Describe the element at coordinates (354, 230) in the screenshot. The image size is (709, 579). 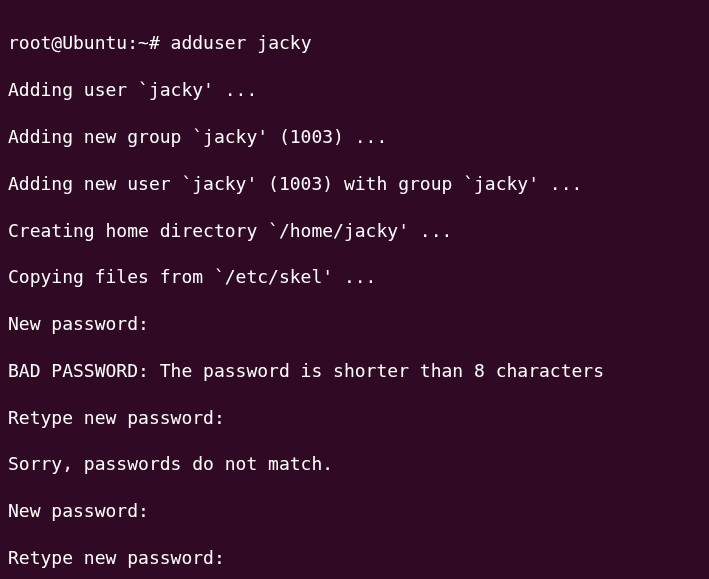
I see `output-line: Creating home directory `/home/jacky' ..…` at that location.